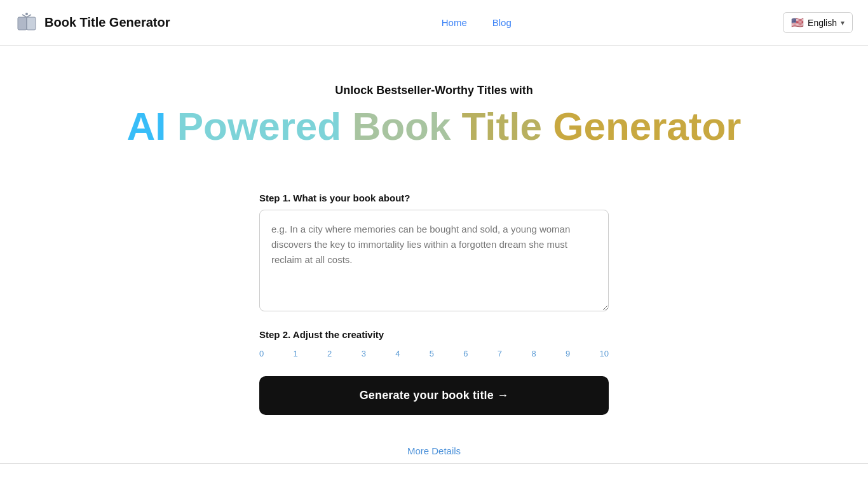  I want to click on flag-icon: 🇺🇸, so click(797, 23).